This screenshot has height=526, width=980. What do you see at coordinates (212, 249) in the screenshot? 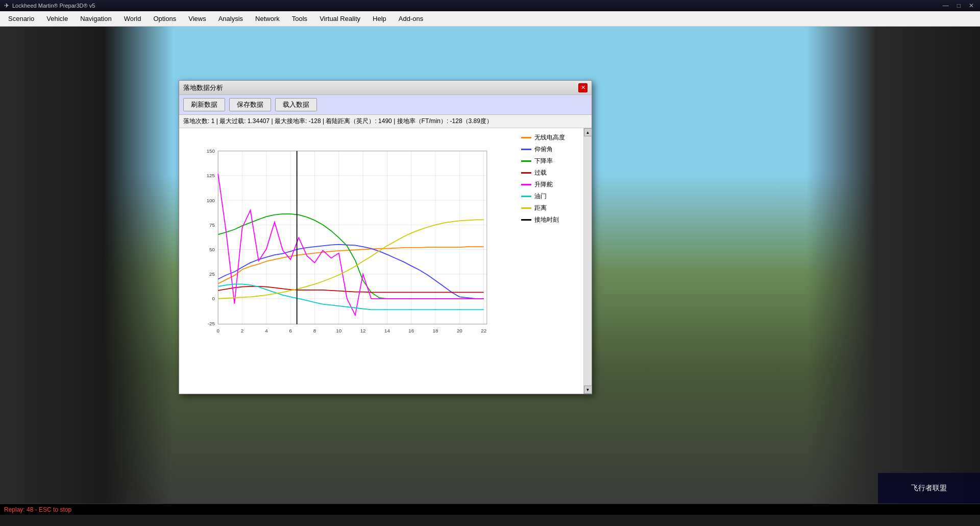
I see `svg-text: 50` at bounding box center [212, 249].